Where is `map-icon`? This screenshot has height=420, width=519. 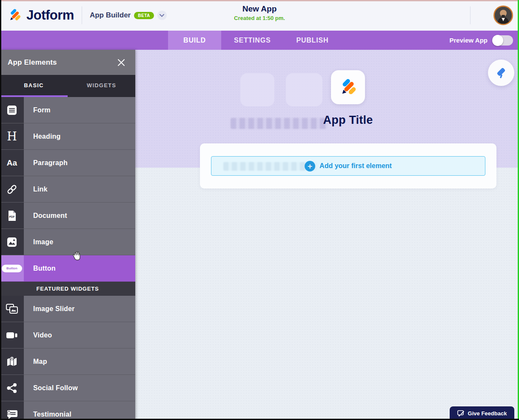 map-icon is located at coordinates (12, 362).